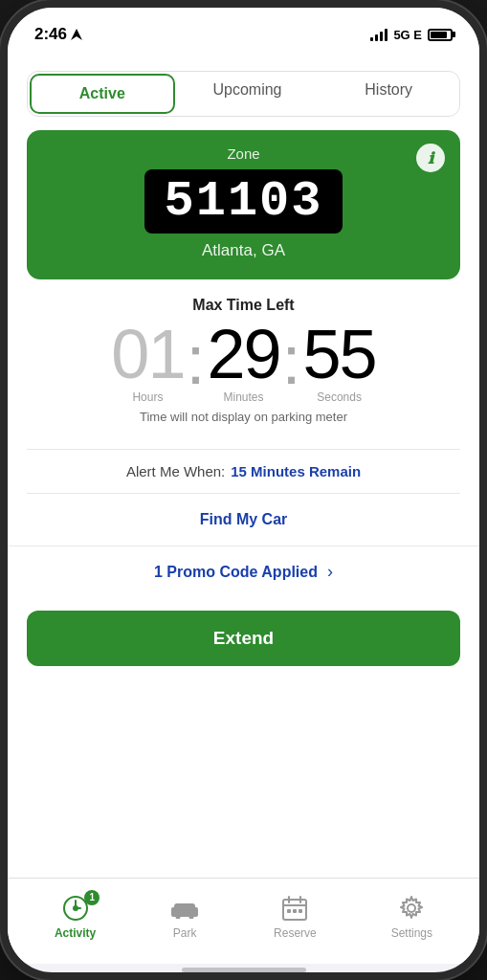 The image size is (487, 980). Describe the element at coordinates (243, 417) in the screenshot. I see `timer-note: Time will not display on parking meter` at that location.